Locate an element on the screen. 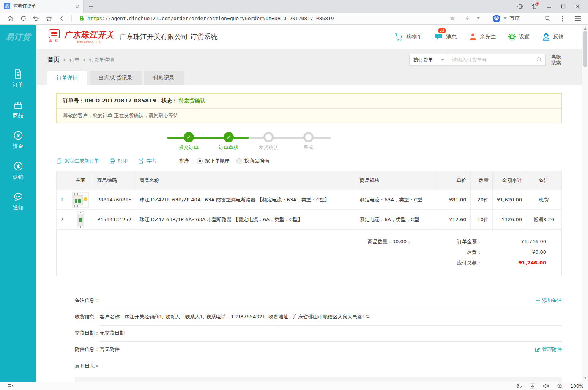 The image size is (588, 390). expand-log-toggle: 展开日志 is located at coordinates (309, 366).